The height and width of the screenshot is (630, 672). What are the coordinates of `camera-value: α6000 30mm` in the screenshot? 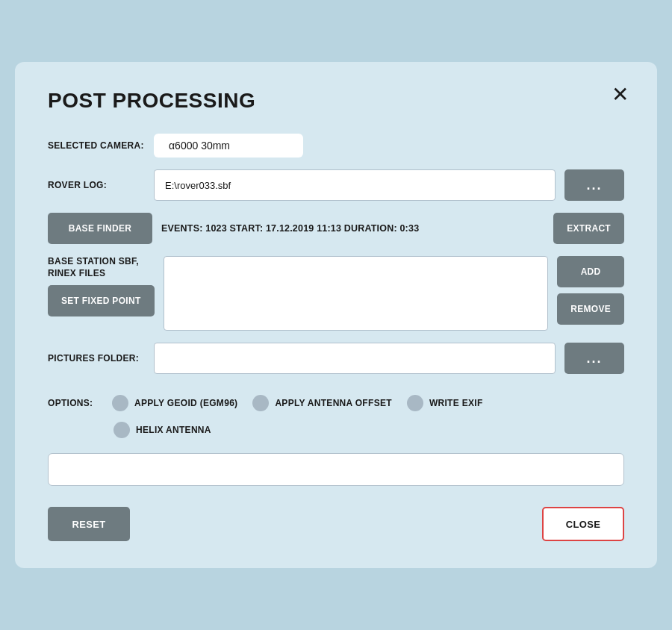 It's located at (228, 146).